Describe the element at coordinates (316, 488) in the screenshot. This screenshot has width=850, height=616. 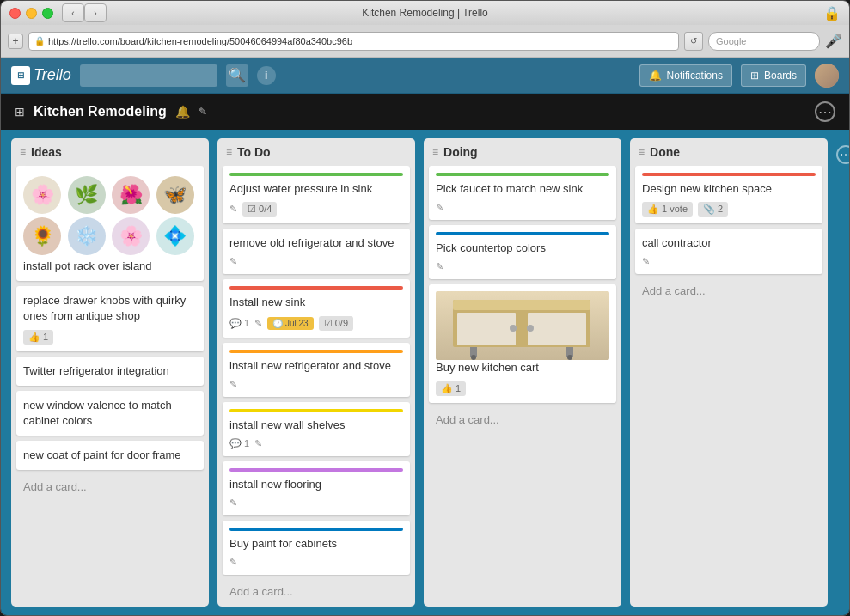
I see `card-flooring: install new flooring ✎` at that location.